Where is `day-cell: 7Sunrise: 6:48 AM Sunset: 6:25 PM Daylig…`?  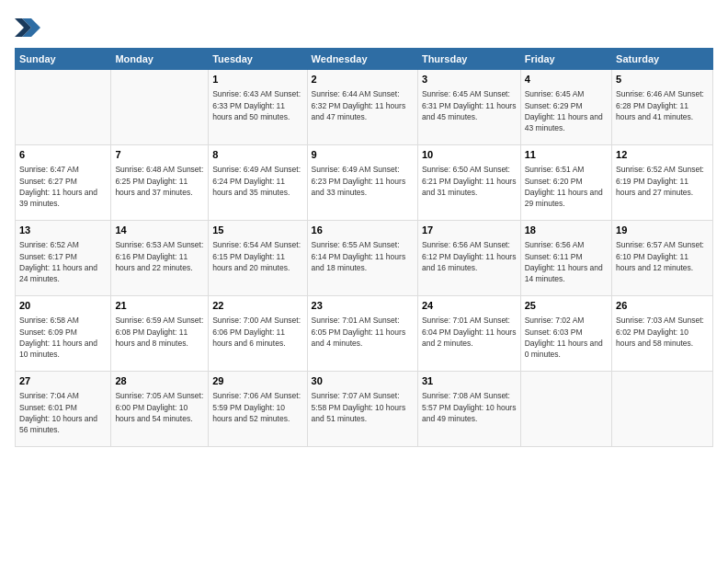 day-cell: 7Sunrise: 6:48 AM Sunset: 6:25 PM Daylig… is located at coordinates (160, 183).